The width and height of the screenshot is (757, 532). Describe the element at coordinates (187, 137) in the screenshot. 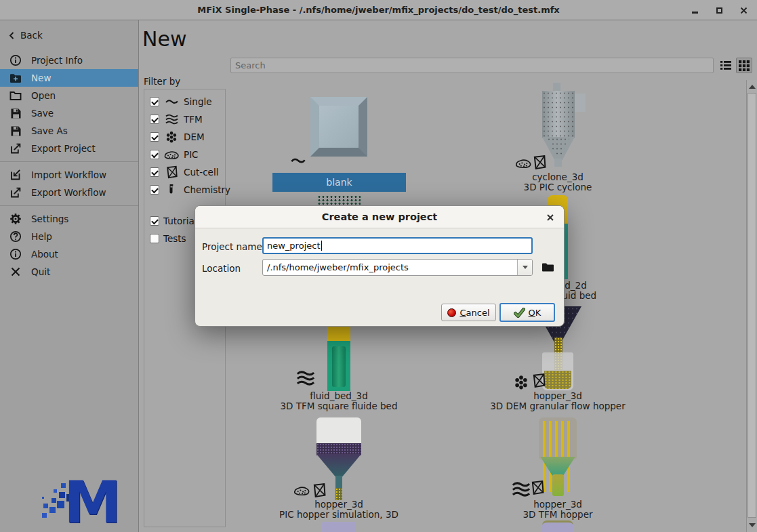

I see `filter-dem: DEM` at that location.